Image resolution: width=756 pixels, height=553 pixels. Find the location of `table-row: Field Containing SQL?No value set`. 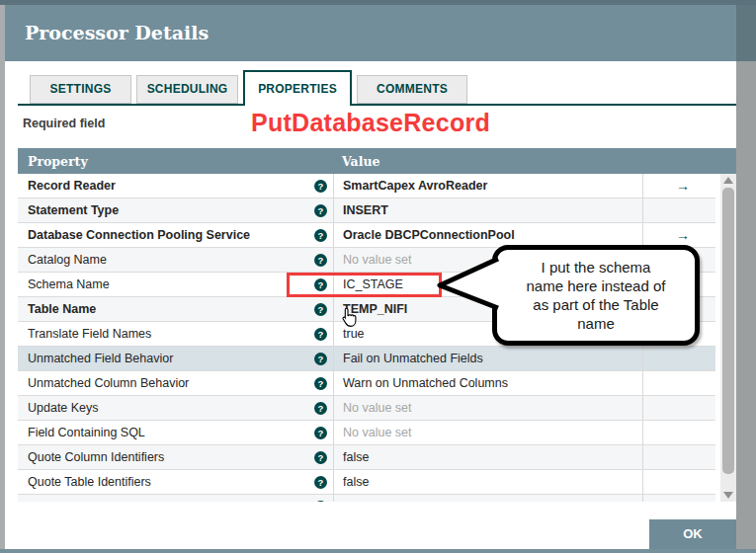

table-row: Field Containing SQL?No value set is located at coordinates (367, 433).